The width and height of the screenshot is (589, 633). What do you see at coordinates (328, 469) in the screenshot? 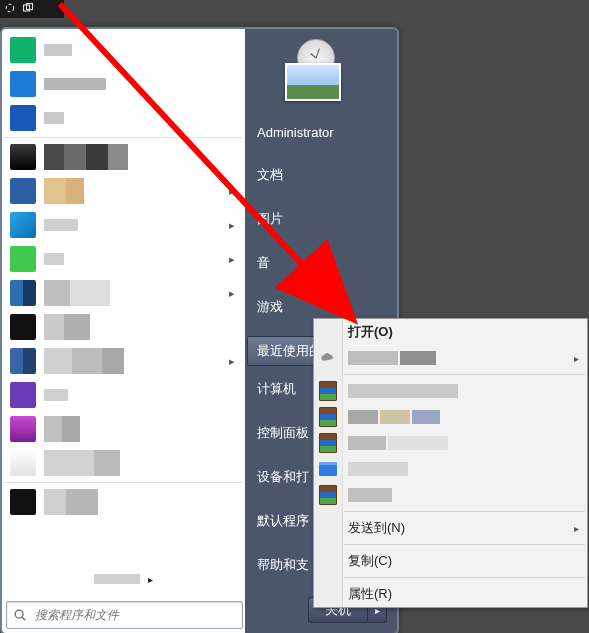
I see `folder-icon` at bounding box center [328, 469].